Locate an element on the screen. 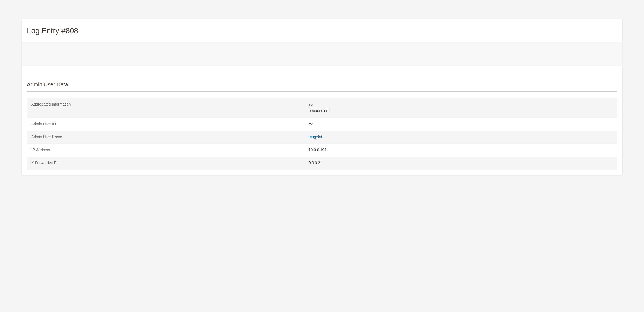 The image size is (644, 312). row-value-x-forwarded-for: 0.0.0.2 is located at coordinates (461, 163).